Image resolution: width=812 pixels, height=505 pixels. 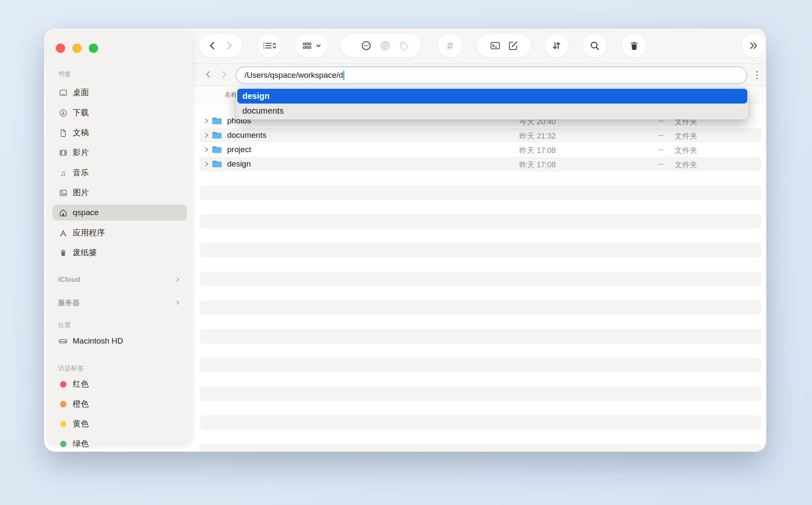 I want to click on file-name: design, so click(x=239, y=164).